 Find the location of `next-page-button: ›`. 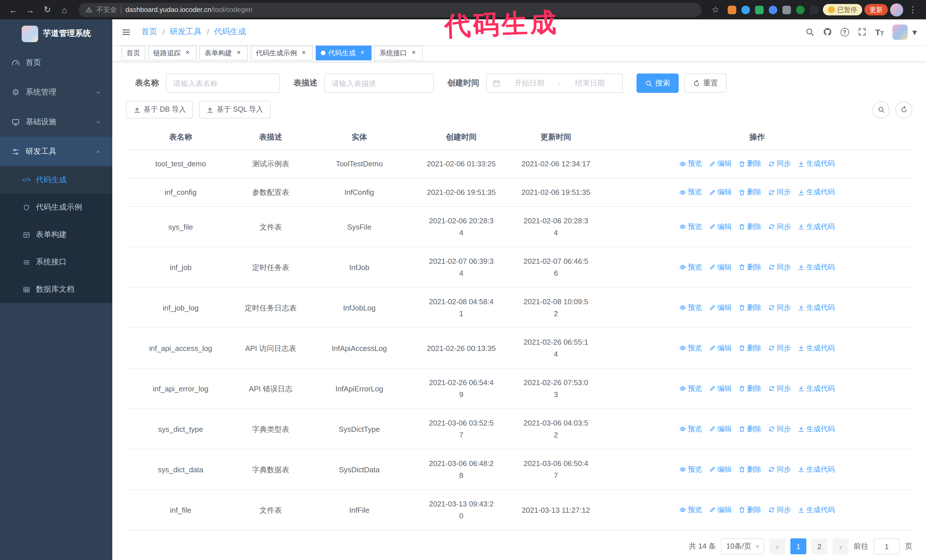

next-page-button: › is located at coordinates (840, 546).